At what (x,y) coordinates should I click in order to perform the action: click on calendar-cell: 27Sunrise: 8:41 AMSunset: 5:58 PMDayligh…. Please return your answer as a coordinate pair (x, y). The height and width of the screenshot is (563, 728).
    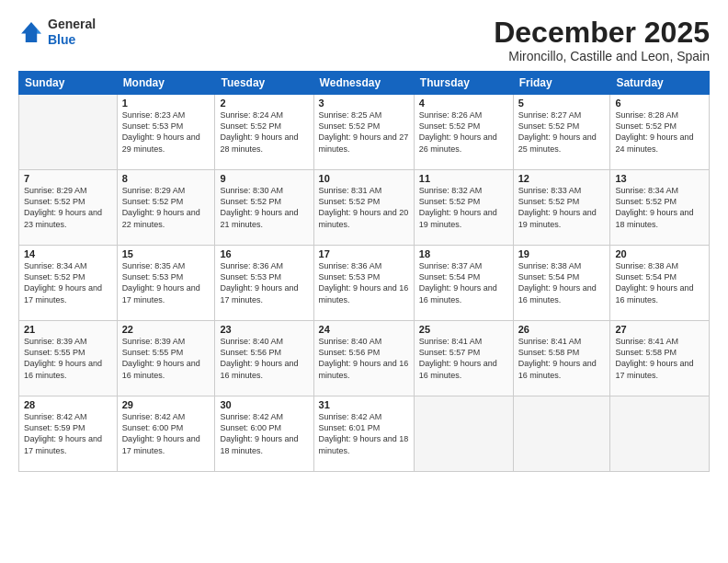
    Looking at the image, I should click on (660, 359).